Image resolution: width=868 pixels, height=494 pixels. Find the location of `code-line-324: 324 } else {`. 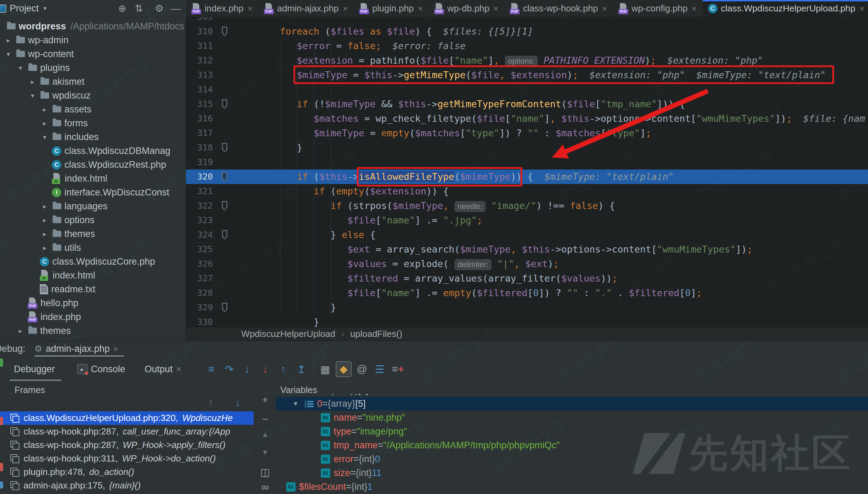

code-line-324: 324 } else { is located at coordinates (527, 235).